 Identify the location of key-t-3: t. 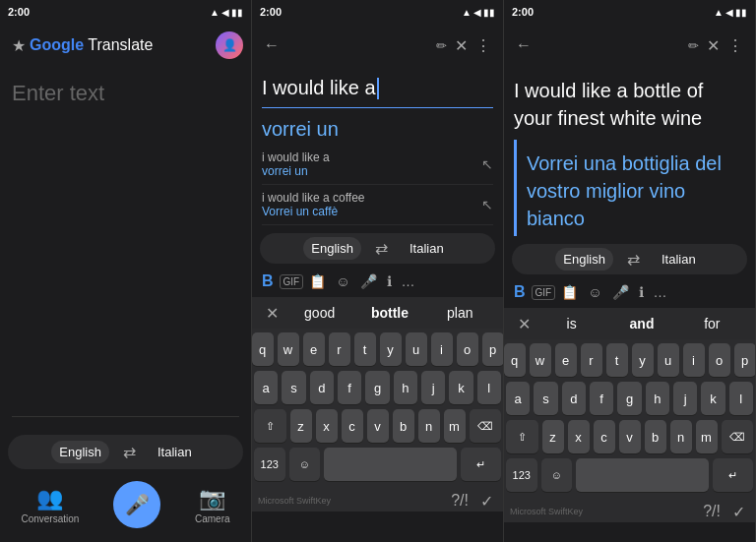
(617, 360).